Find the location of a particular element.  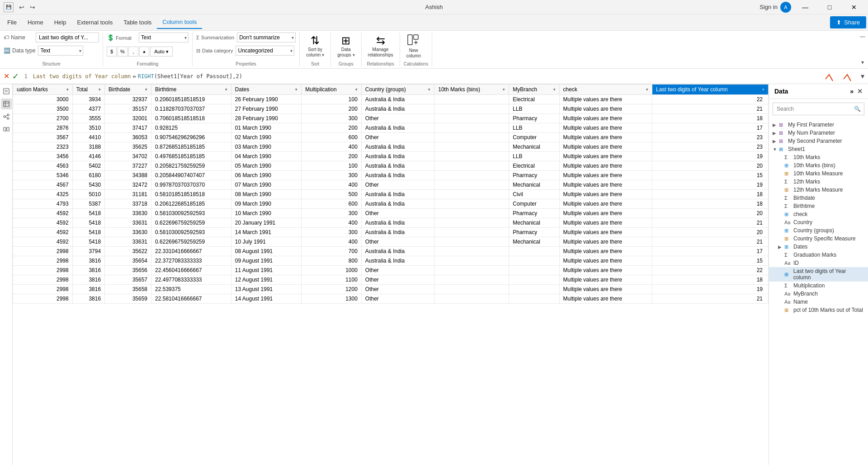

tree-expand-icon: ▼ is located at coordinates (775, 149).